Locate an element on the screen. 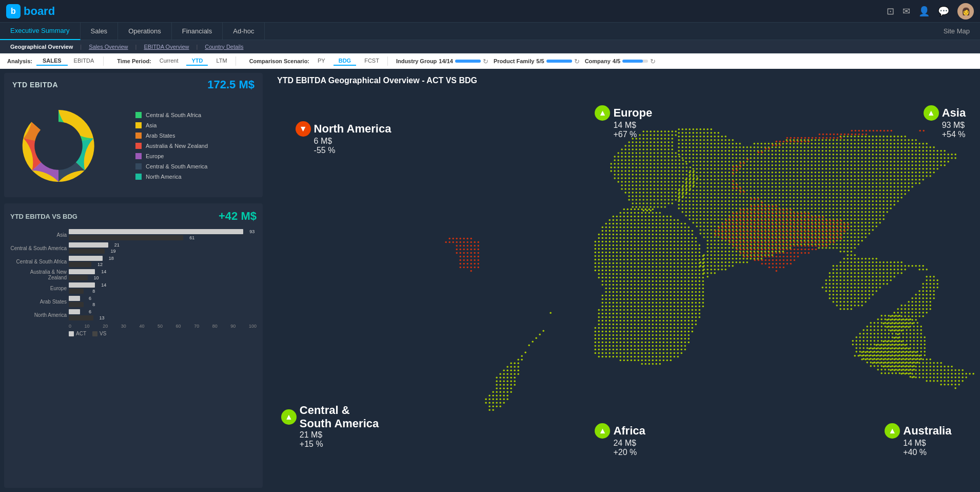 This screenshot has height=492, width=980. company-refresh: ↻ is located at coordinates (653, 62).